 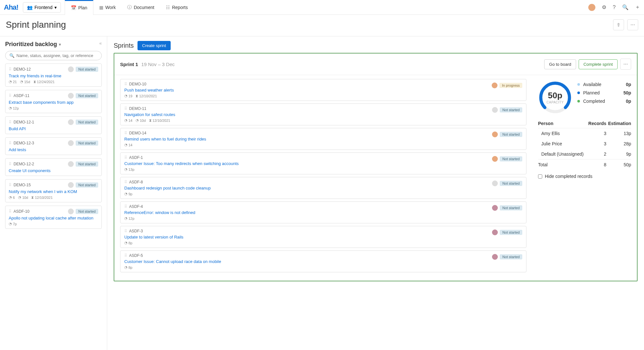 I want to click on sprint-card: ⠿ASDF-4Not startedReferenceError: window…, so click(x=323, y=212).